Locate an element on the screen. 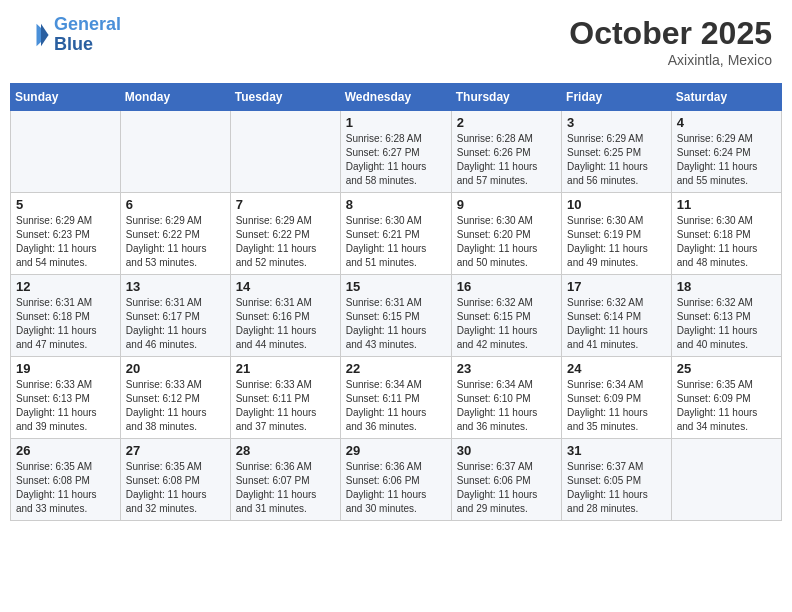 The image size is (792, 612). calendar-cell: 13Sunrise: 6:31 AMSunset: 6:17 PMDayligh… is located at coordinates (175, 316).